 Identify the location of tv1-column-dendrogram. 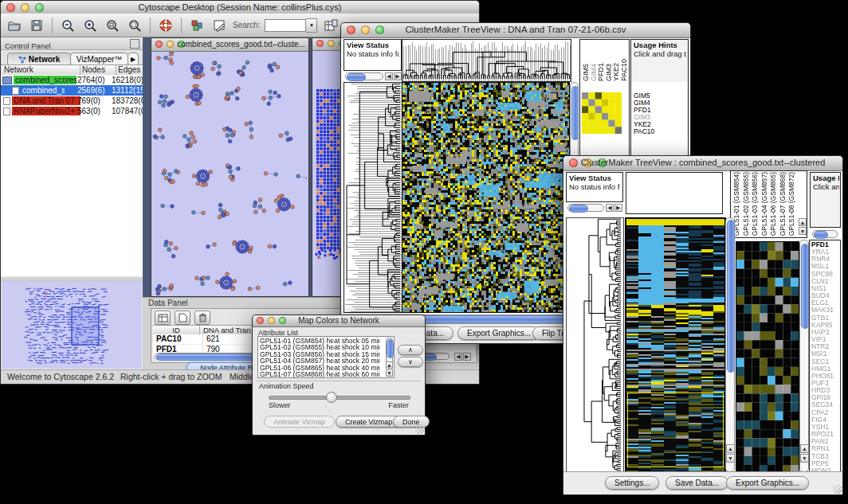
(486, 61).